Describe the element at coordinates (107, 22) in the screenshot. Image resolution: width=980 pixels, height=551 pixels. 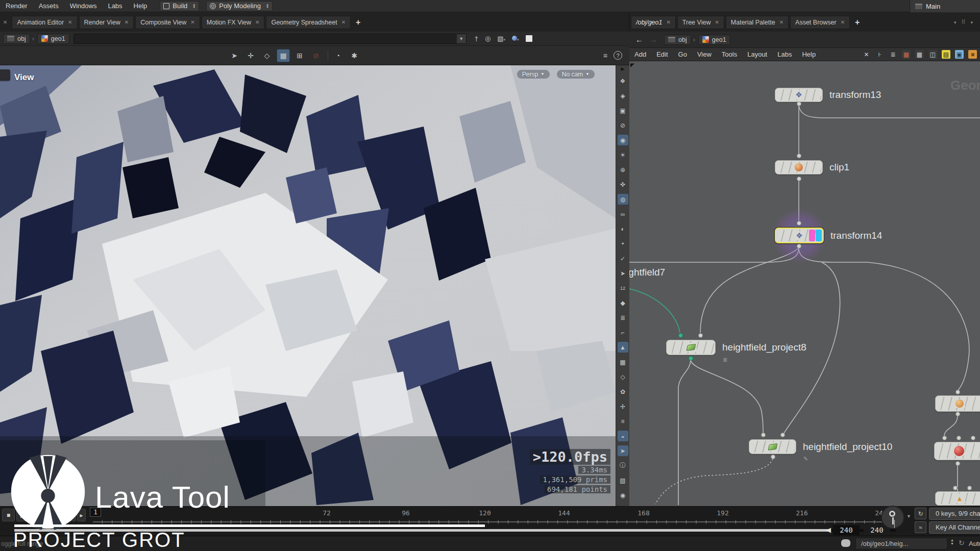
I see `pane-tab-render-view: Render View✕` at that location.